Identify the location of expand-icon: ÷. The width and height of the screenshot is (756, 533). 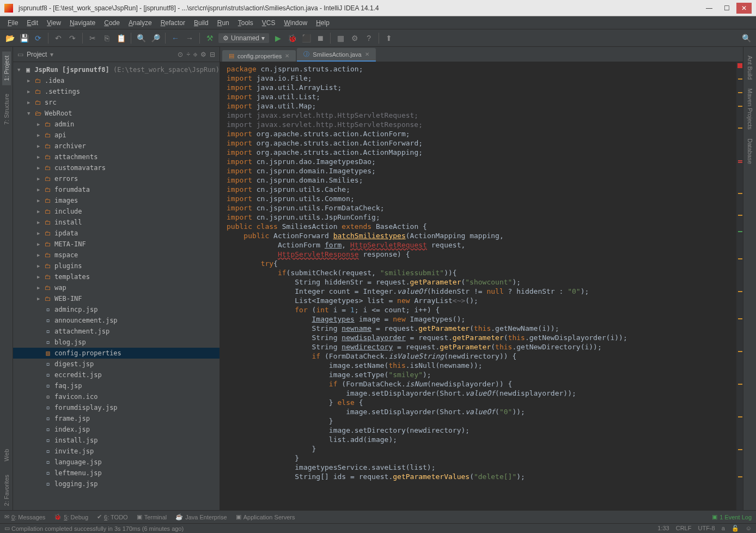
(188, 54).